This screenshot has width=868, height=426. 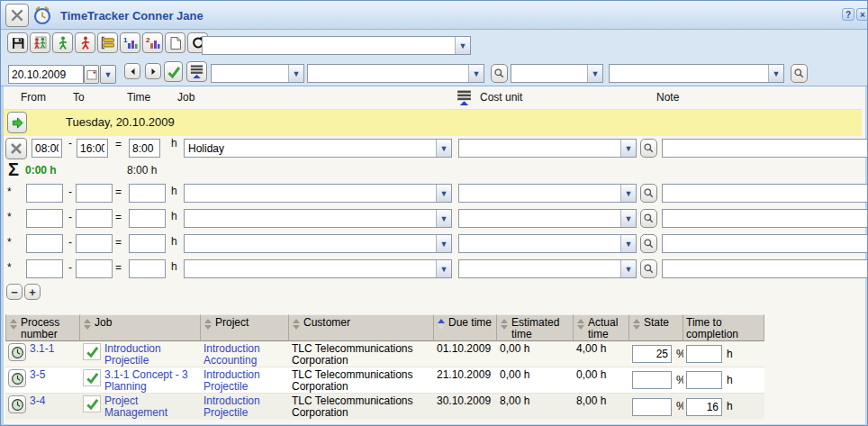 I want to click on new-job-combo-3: ▼, so click(x=318, y=268).